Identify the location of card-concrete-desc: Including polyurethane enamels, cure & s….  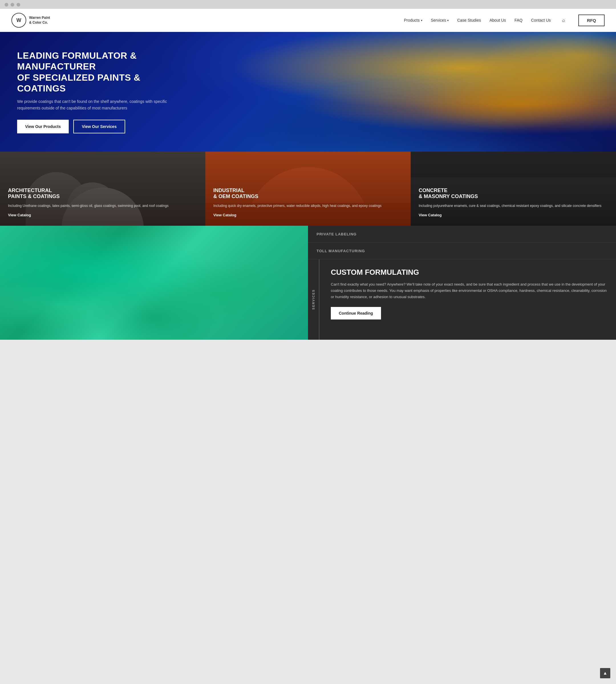
(513, 206).